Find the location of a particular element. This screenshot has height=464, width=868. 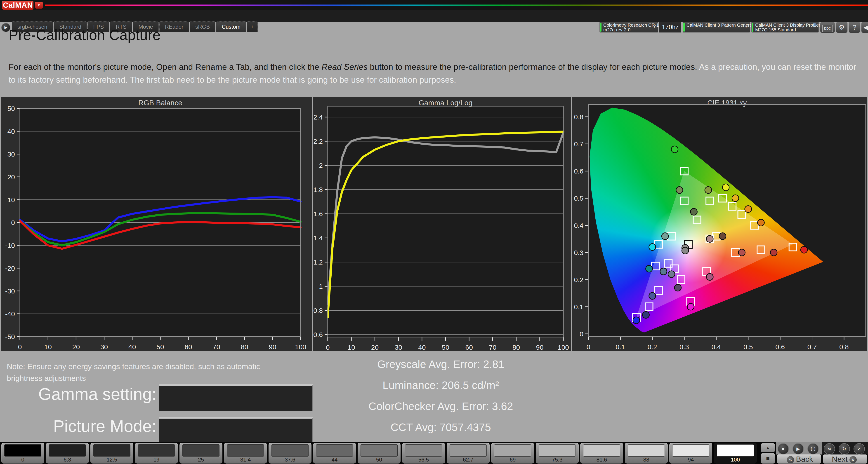

swatch-label: 12.5 is located at coordinates (112, 460).